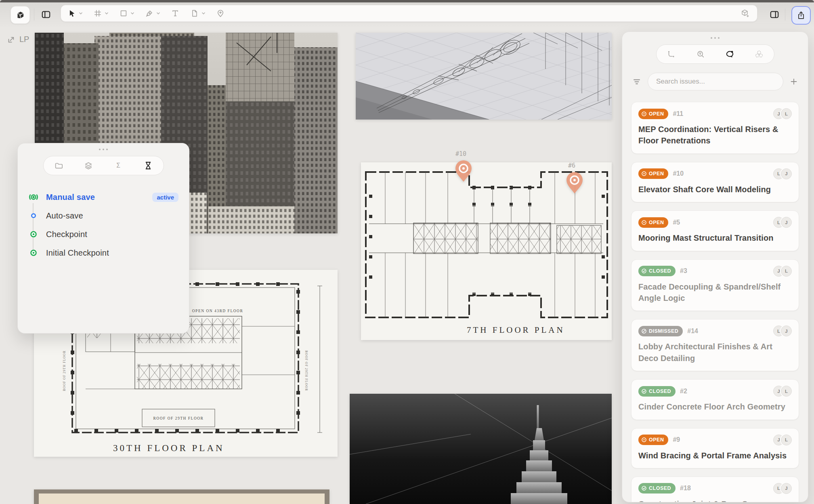  What do you see at coordinates (783, 489) in the screenshot?
I see `assignee-avatars: L J` at bounding box center [783, 489].